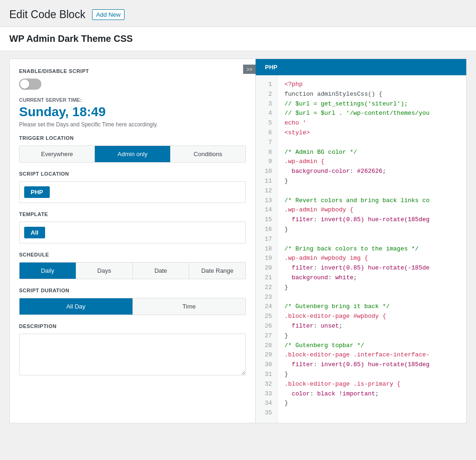 The height and width of the screenshot is (460, 476). Describe the element at coordinates (132, 266) in the screenshot. I see `schedule-section: SCHEDULE Daily Days Date Date Range` at that location.